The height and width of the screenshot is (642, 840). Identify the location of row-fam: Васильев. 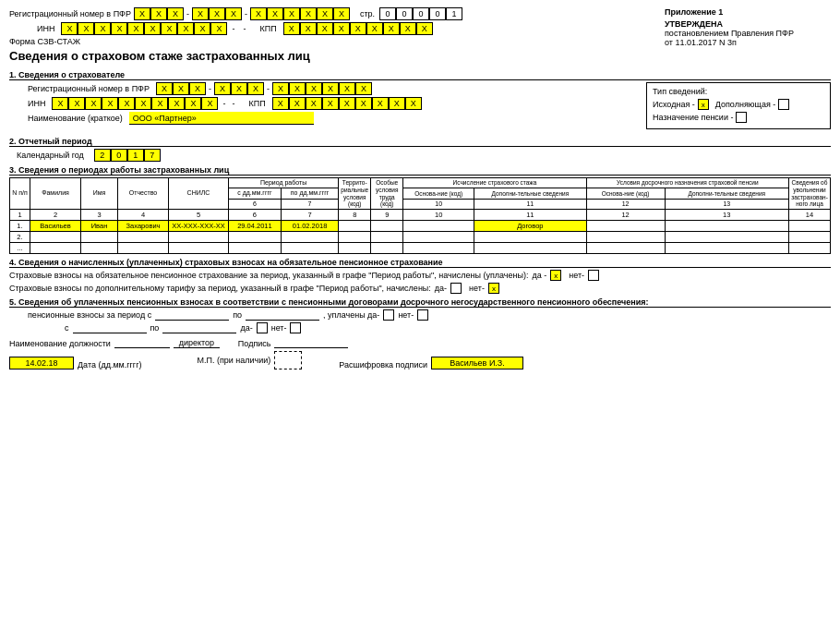
(55, 226).